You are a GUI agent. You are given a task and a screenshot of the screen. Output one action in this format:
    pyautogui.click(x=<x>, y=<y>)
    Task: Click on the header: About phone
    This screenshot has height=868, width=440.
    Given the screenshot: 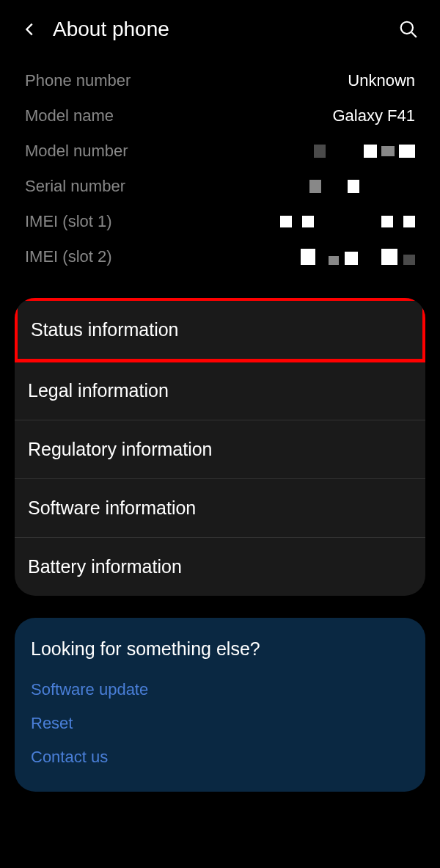 What is the action you would take?
    pyautogui.click(x=220, y=28)
    